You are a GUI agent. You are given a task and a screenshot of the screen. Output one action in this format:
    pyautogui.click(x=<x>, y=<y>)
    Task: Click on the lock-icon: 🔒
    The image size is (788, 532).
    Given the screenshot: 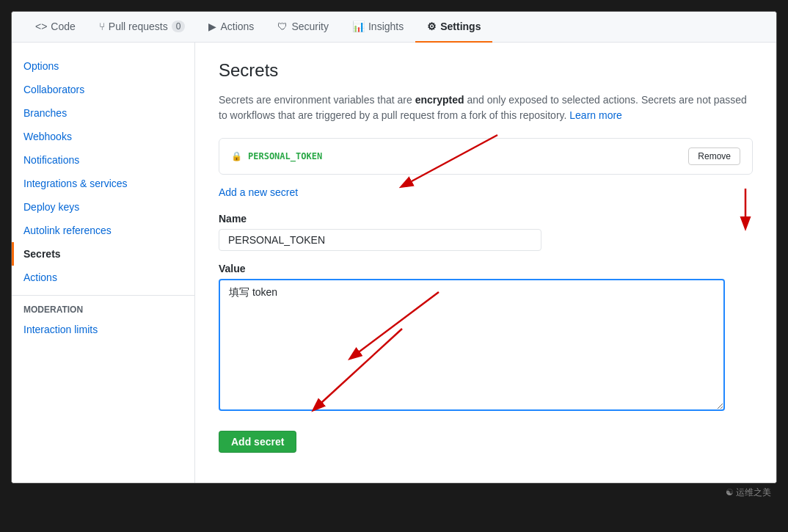 What is the action you would take?
    pyautogui.click(x=236, y=156)
    